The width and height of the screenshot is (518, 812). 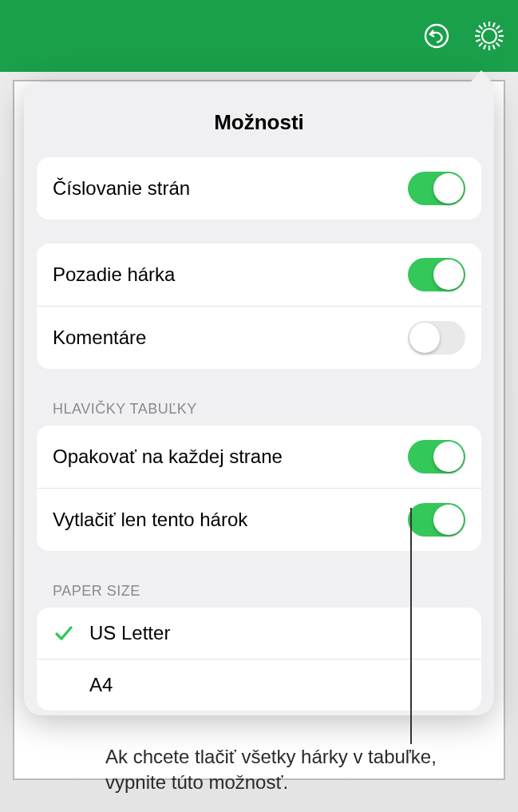 I want to click on row-repeat-each-page: Opakovať na každej strane, so click(x=259, y=457).